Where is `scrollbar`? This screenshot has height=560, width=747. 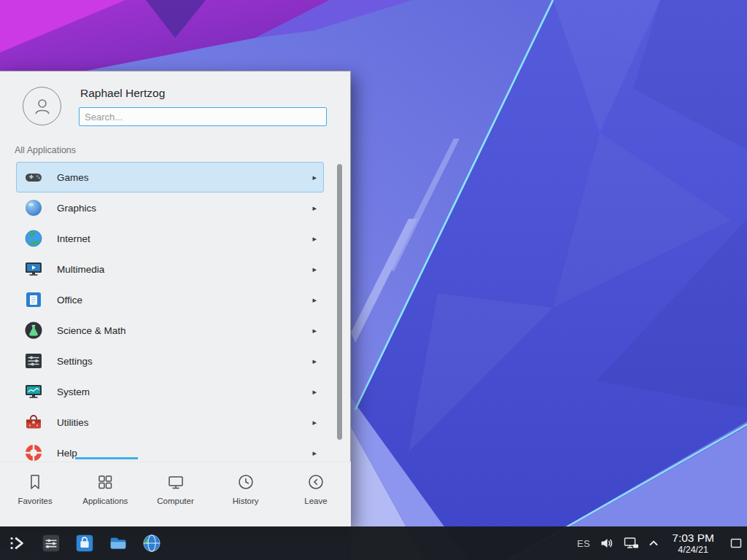 scrollbar is located at coordinates (340, 311).